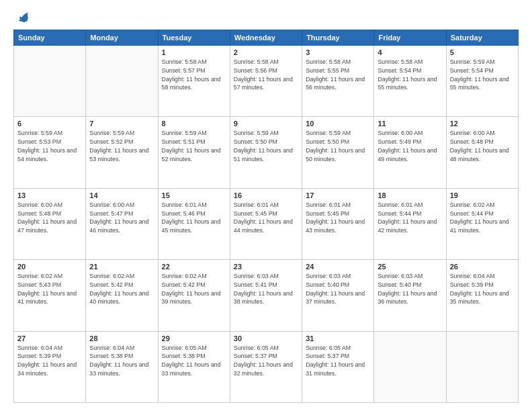 This screenshot has width=532, height=411. What do you see at coordinates (266, 52) in the screenshot?
I see `day-number: 2` at bounding box center [266, 52].